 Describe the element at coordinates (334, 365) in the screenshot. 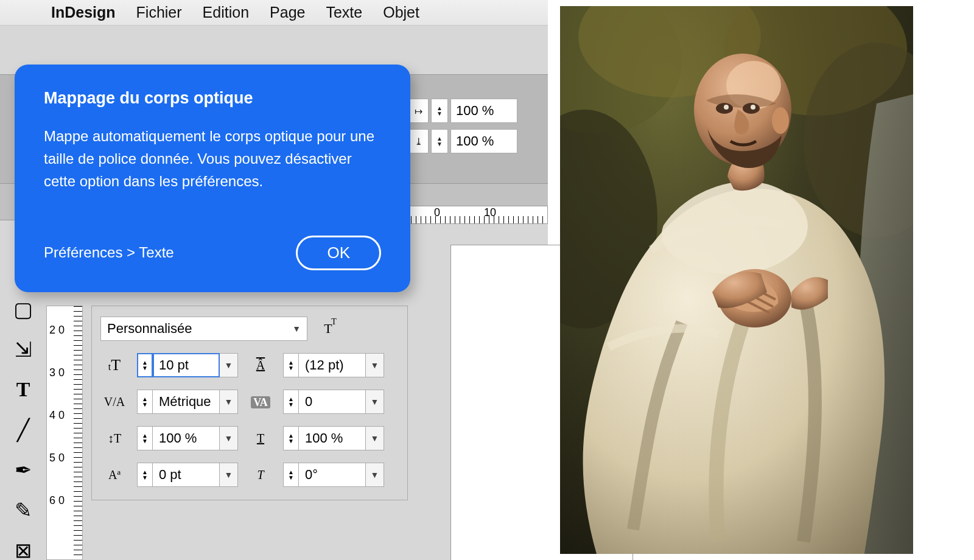

I see `leading-field: ▲▼ (12 pt) ▼` at that location.